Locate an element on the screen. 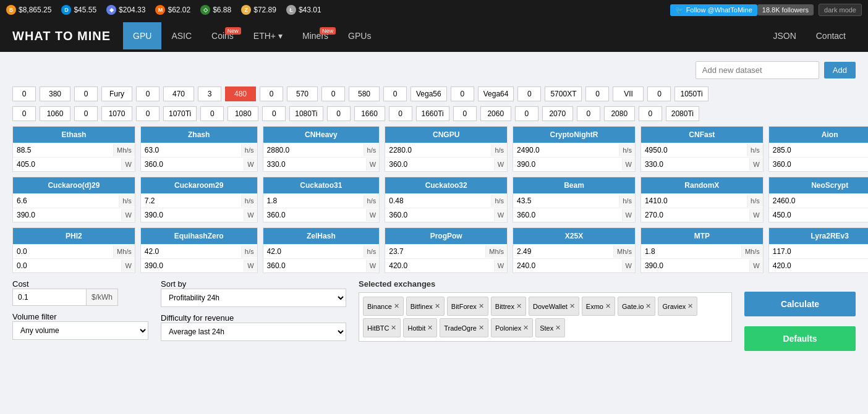 The image size is (868, 414). gpu-label-1070: 1070 is located at coordinates (117, 114).